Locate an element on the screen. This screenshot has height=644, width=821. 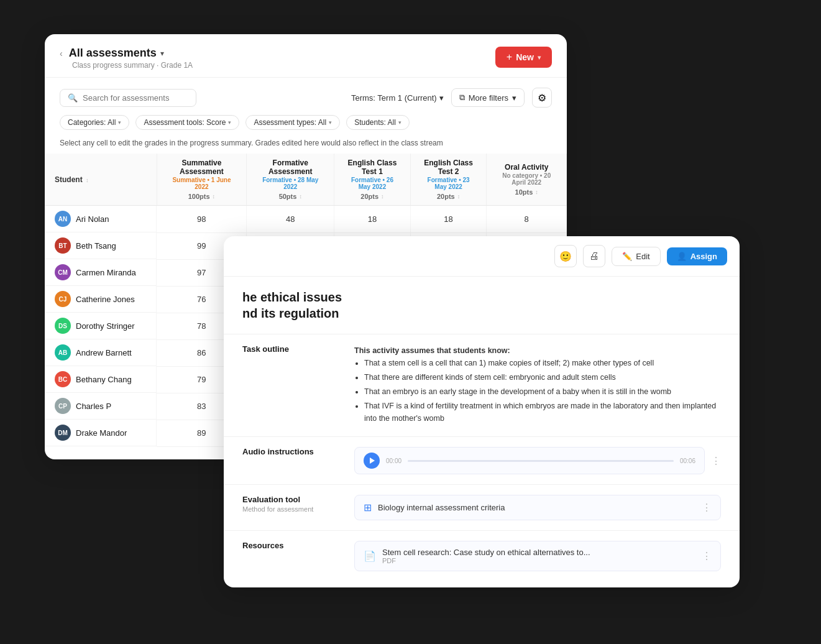
filter-icon: ⧉ is located at coordinates (462, 98).